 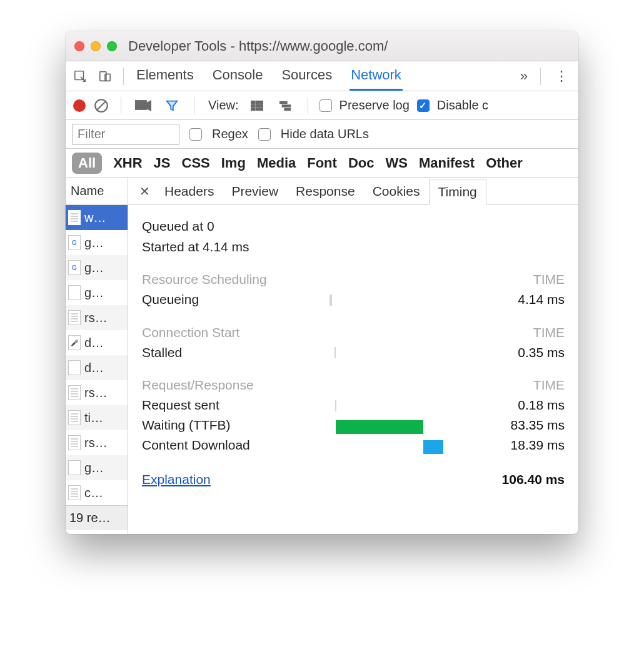 I want to click on ttfb-bar, so click(x=380, y=427).